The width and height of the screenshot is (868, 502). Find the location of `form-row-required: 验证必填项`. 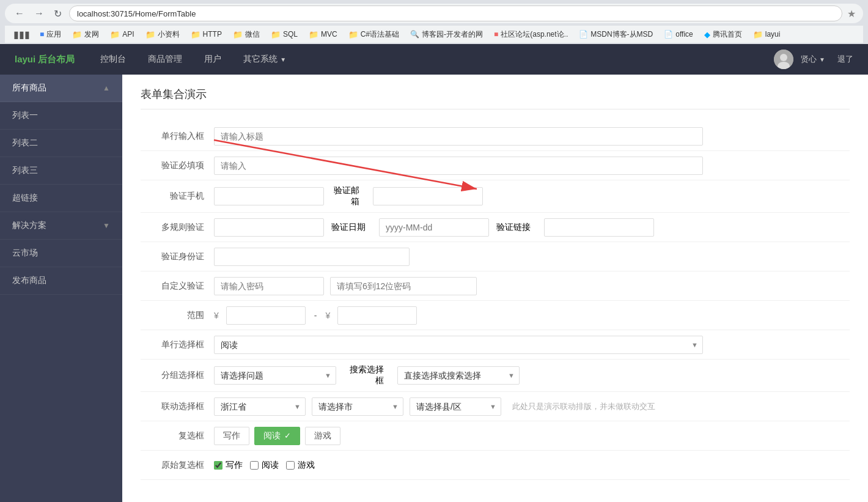

form-row-required: 验证必填项 is located at coordinates (495, 166).